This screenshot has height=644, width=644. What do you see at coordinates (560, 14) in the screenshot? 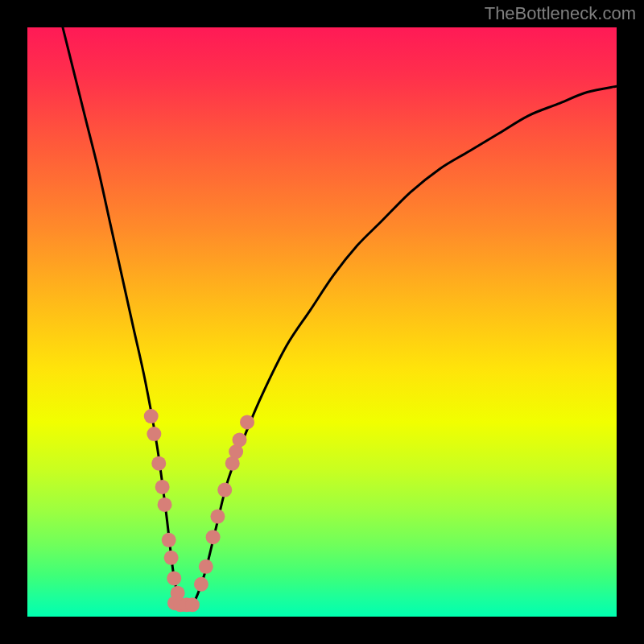
I see `watermark-text: TheBottleneck.com` at bounding box center [560, 14].